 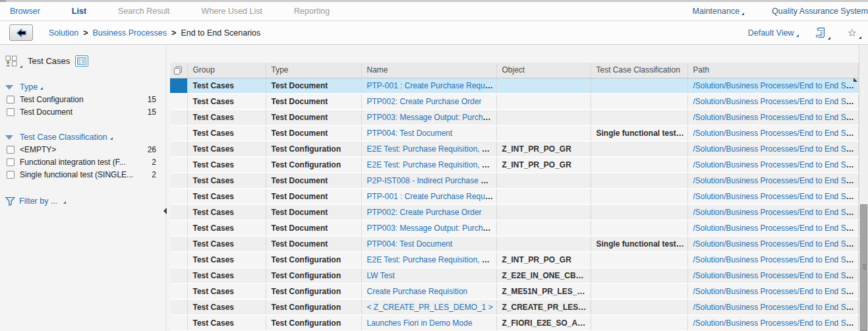 I want to click on tab-reporting: Reporting, so click(x=312, y=11).